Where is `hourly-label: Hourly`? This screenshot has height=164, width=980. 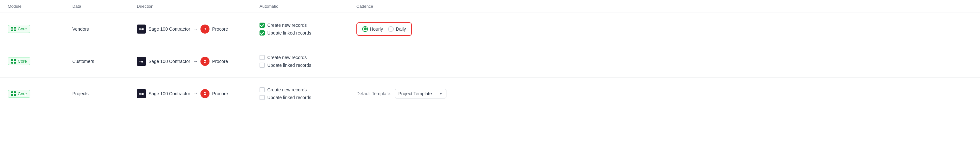 hourly-label: Hourly is located at coordinates (376, 29).